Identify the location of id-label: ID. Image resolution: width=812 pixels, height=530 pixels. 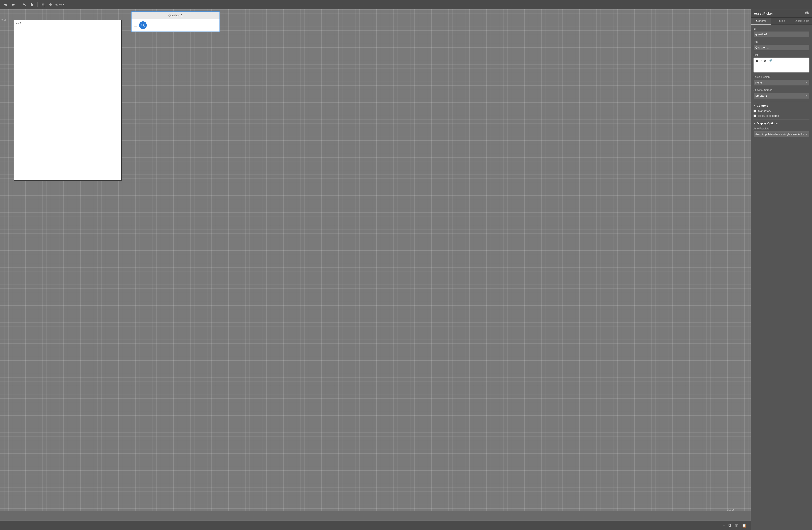
(781, 29).